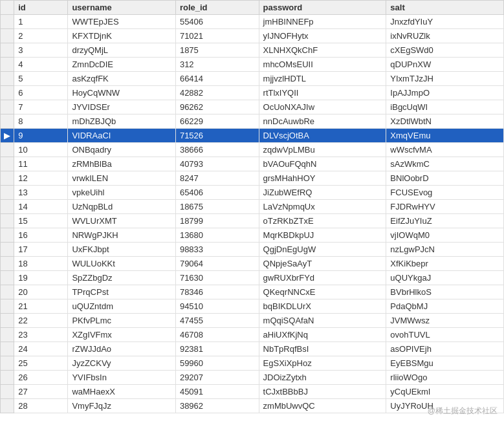 The height and width of the screenshot is (423, 504). What do you see at coordinates (252, 150) in the screenshot?
I see `table-row: 10ONBqadry38666zqdwVpLMBuwWscfvMA` at bounding box center [252, 150].